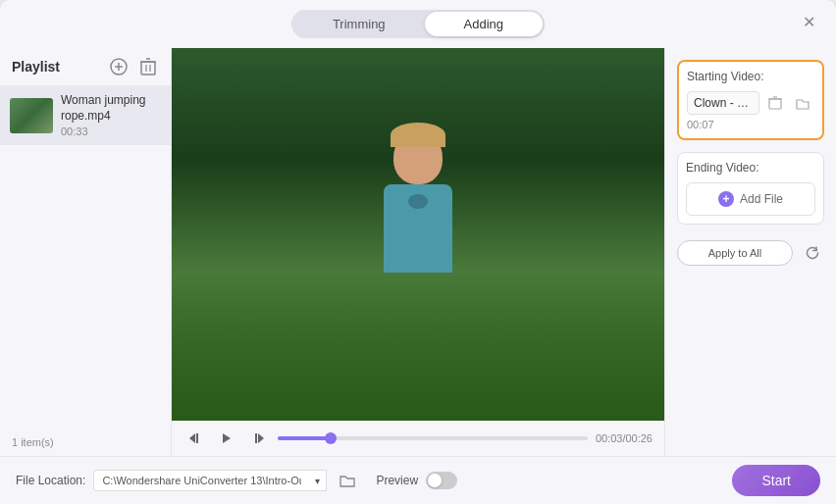  Describe the element at coordinates (201, 480) in the screenshot. I see `file-path-input` at that location.